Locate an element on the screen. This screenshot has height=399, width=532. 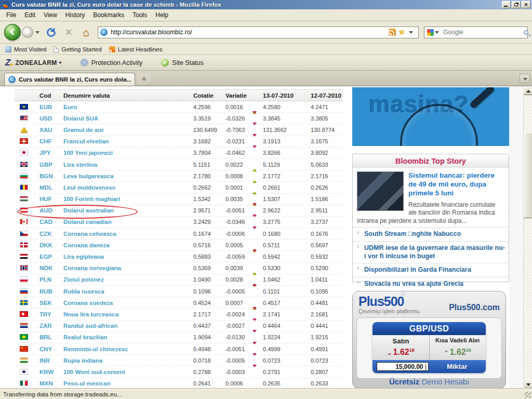
search-engine-dropdown-icon is located at coordinates (437, 32).